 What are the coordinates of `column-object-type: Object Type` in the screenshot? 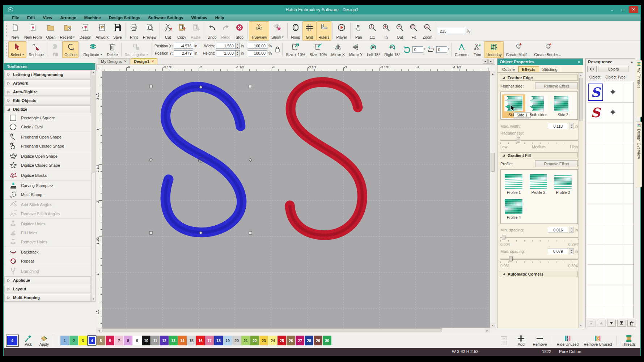 It's located at (615, 77).